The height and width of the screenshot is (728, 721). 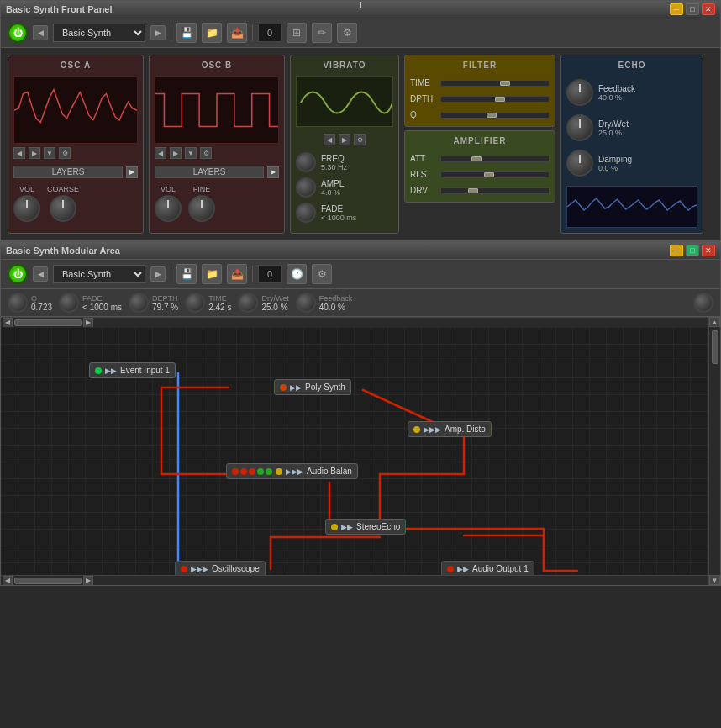 I want to click on preset-select: Basic Synth, so click(x=99, y=33).